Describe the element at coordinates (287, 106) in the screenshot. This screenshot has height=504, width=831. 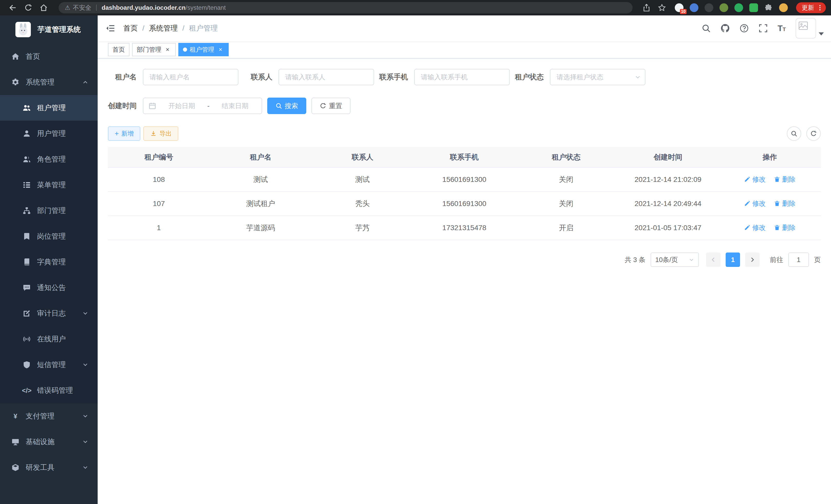
I see `search-button: 搜索` at that location.